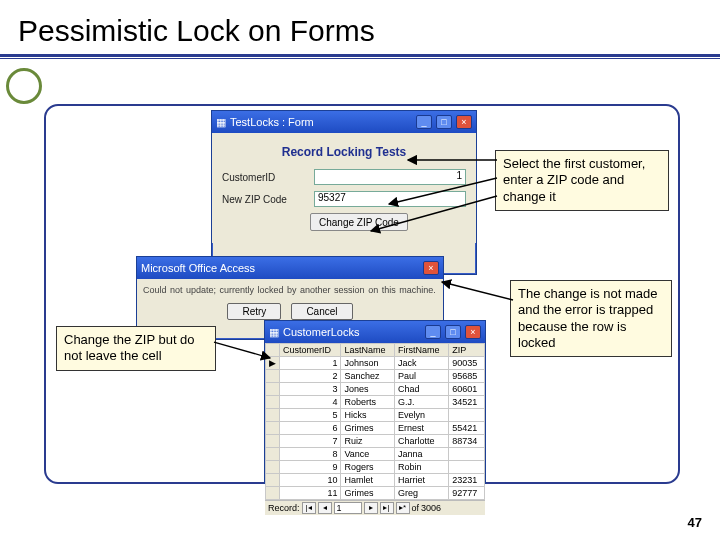  What do you see at coordinates (375, 332) in the screenshot?
I see `datasheet-titlebar: ▦ CustomerLocks _ □ ×` at bounding box center [375, 332].